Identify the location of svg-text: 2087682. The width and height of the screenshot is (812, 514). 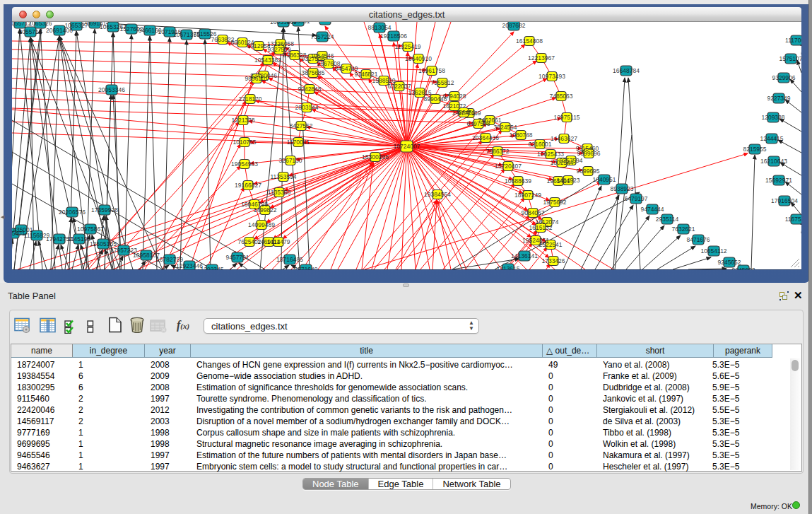
(513, 25).